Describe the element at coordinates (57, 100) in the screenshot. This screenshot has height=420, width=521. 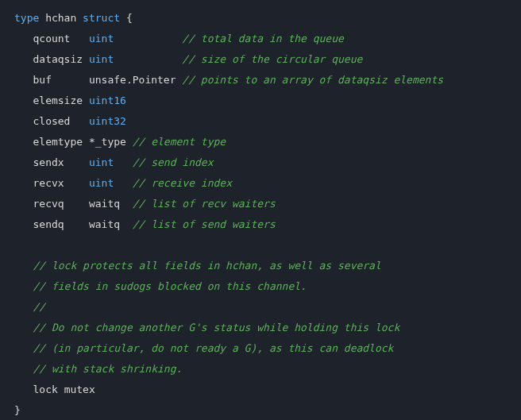
I see `field-elemsize: elemsize` at that location.